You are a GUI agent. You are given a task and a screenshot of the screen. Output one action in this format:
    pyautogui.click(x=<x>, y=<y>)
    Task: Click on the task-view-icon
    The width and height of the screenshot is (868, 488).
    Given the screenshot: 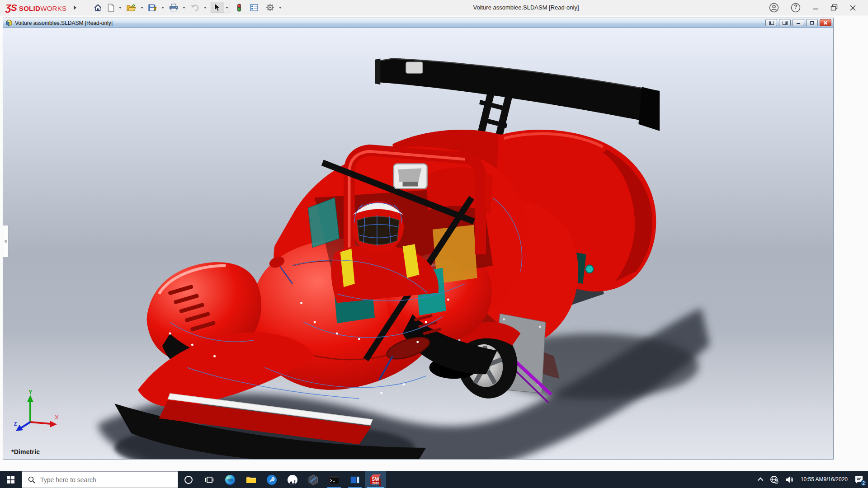 What is the action you would take?
    pyautogui.click(x=209, y=480)
    